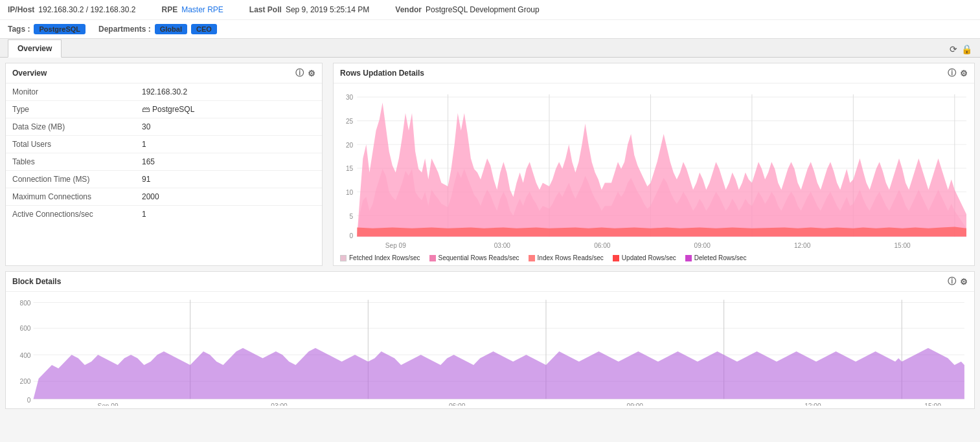 This screenshot has height=442, width=980. What do you see at coordinates (36, 282) in the screenshot?
I see `block-title: Block Details` at bounding box center [36, 282].